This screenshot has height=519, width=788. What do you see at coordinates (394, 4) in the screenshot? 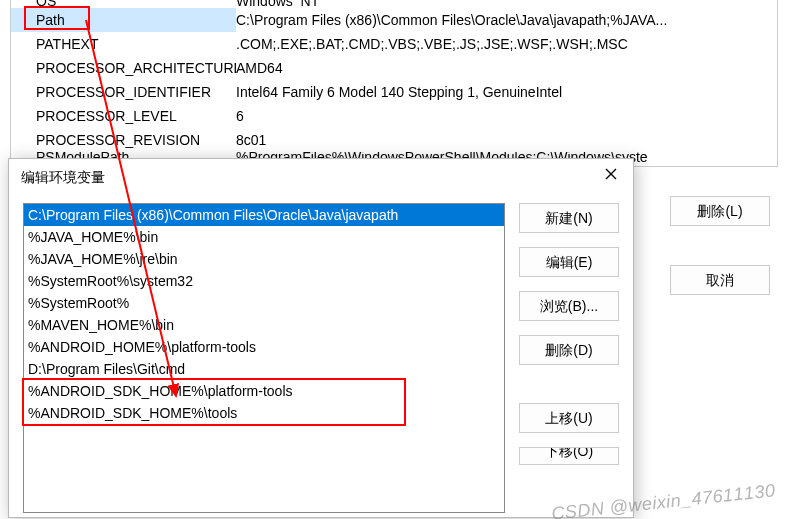
I see `row-partial: OS Windows_NT` at bounding box center [394, 4].